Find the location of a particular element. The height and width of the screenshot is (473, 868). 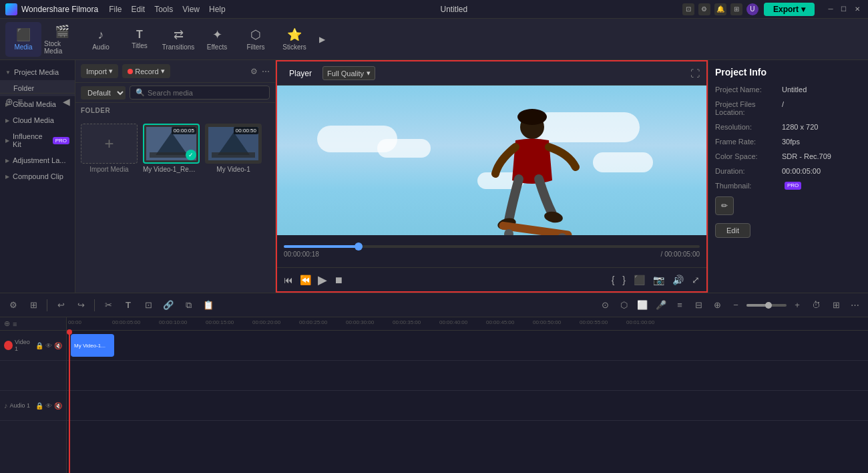

copy-button: ⧉ is located at coordinates (188, 305).